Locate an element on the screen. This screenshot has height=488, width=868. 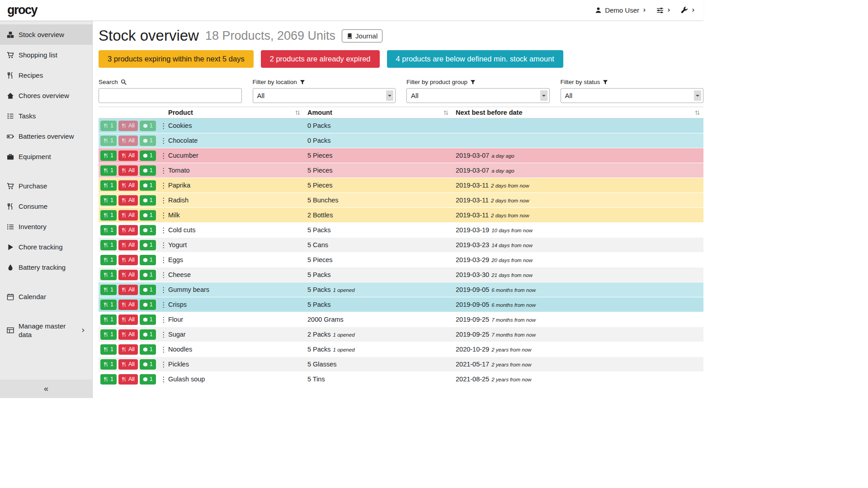
sidebar-item-inventory: Inventory is located at coordinates (46, 227).